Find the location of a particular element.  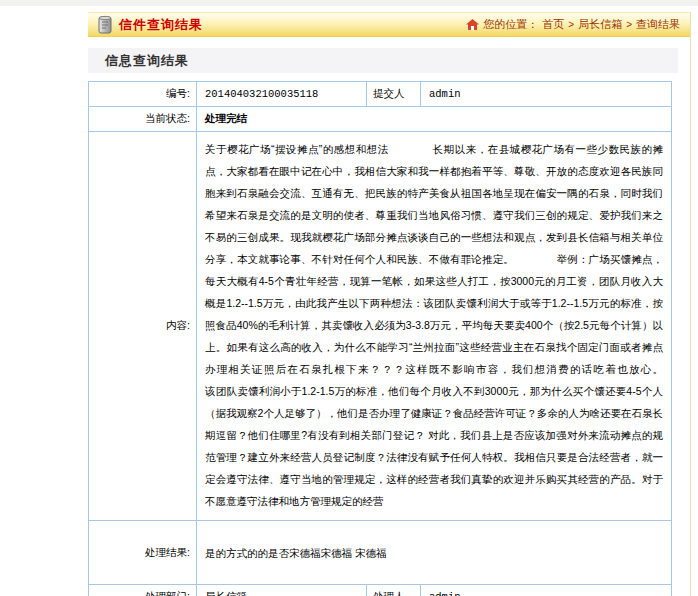

page-header-bar: 信件查询结果 您的位置： 首页 > 局长信箱 > 查询结果 is located at coordinates (389, 24).